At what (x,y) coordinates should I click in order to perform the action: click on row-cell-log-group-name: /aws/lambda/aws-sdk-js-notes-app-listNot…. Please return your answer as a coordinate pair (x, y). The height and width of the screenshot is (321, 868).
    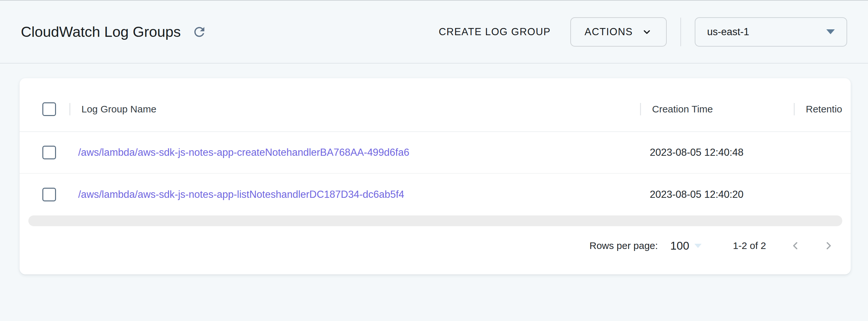
    Looking at the image, I should click on (354, 195).